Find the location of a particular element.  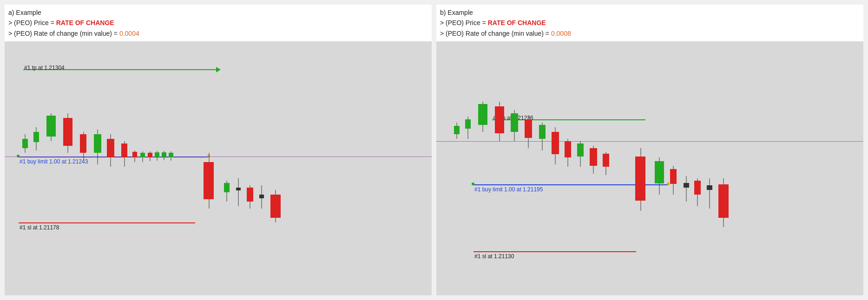

panel-b-min-value: 0.0008 is located at coordinates (561, 33).